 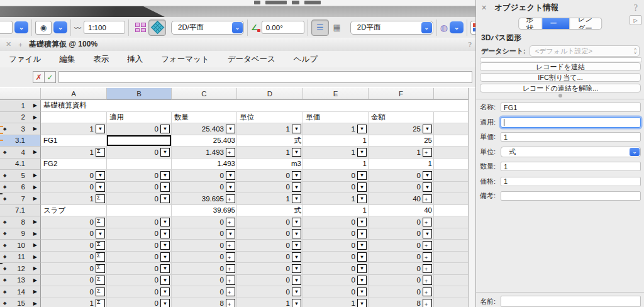 I want to click on menu-item-ヘルプ: ヘルプ, so click(x=306, y=59).